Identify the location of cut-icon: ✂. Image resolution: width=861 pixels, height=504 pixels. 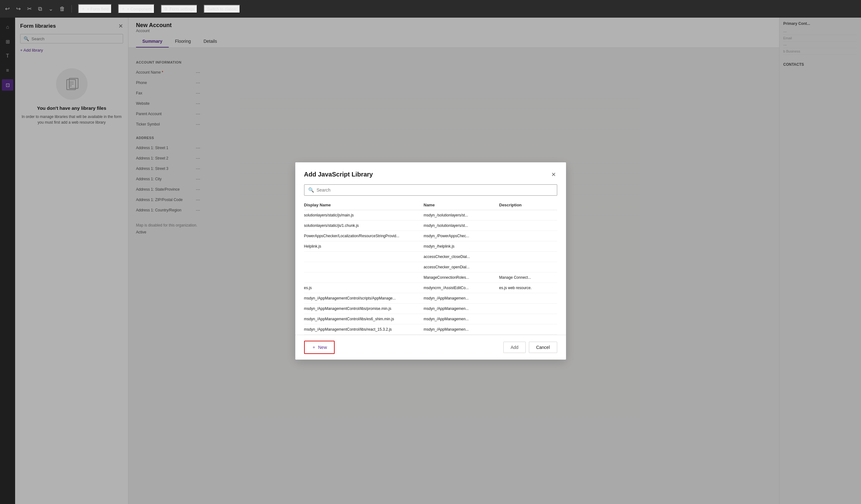
(29, 9).